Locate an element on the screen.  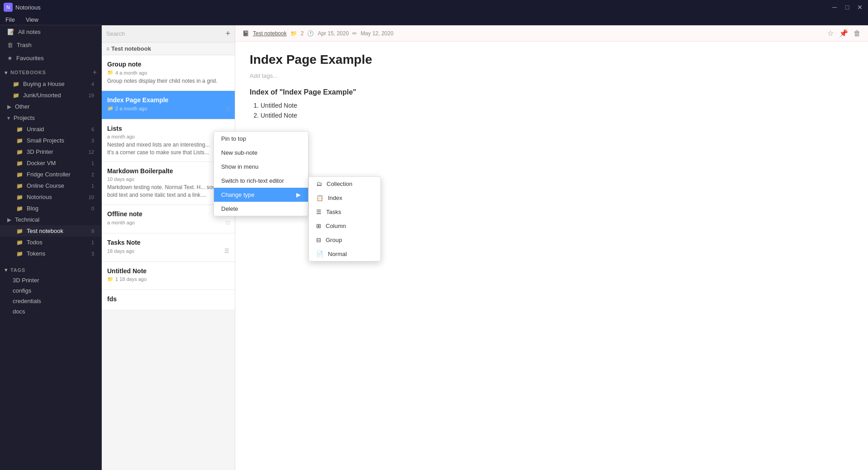
tag-docs: docs is located at coordinates (51, 311).